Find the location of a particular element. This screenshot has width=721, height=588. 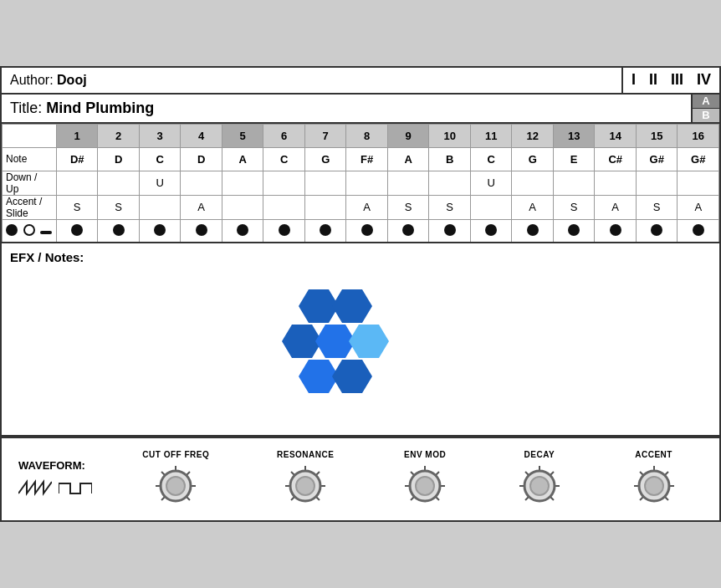

as-10: S is located at coordinates (450, 207).